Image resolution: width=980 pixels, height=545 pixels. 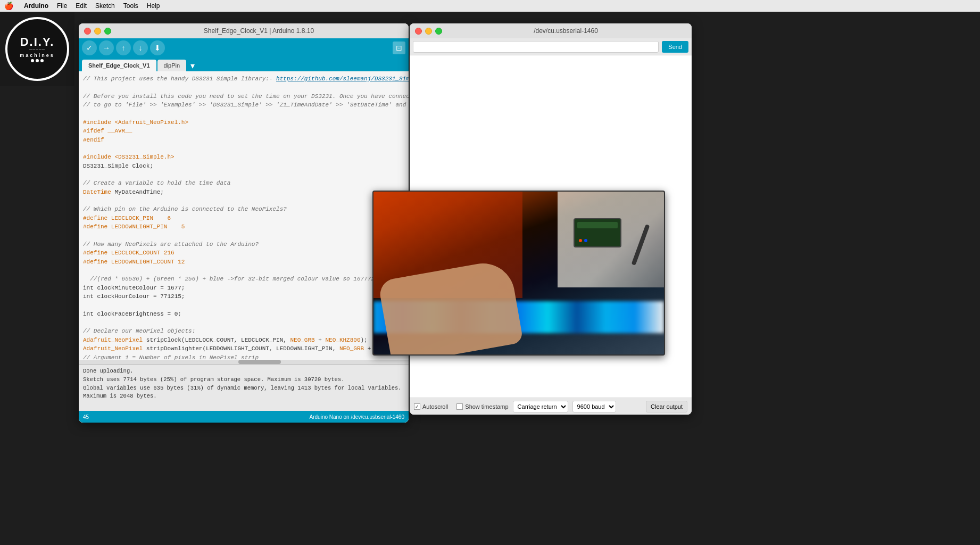 I want to click on console-line-1: Sketch uses 7714 bytes (25%) of program …, so click(x=244, y=380).